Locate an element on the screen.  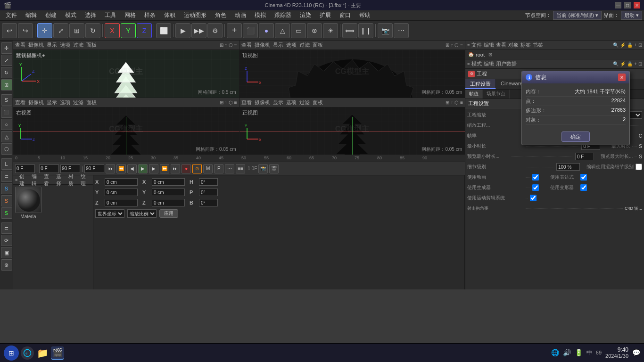
btn-prev-key: ◀ is located at coordinates (132, 169).